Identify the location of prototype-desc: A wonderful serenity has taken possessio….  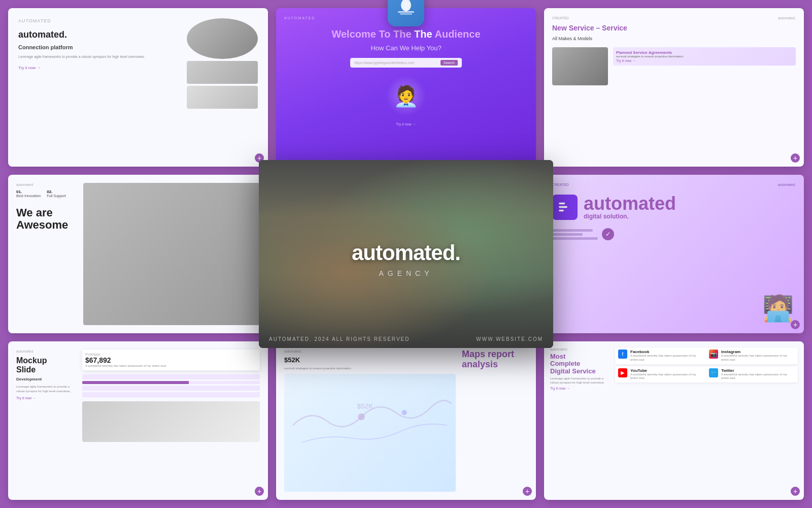
(171, 366).